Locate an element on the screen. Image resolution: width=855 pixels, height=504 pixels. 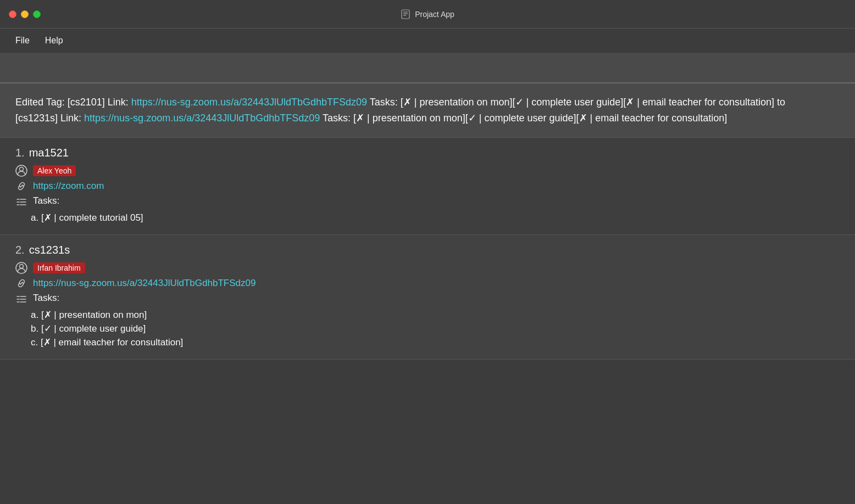
module-2-contact-row: Irfan Ibrahim is located at coordinates (428, 268).